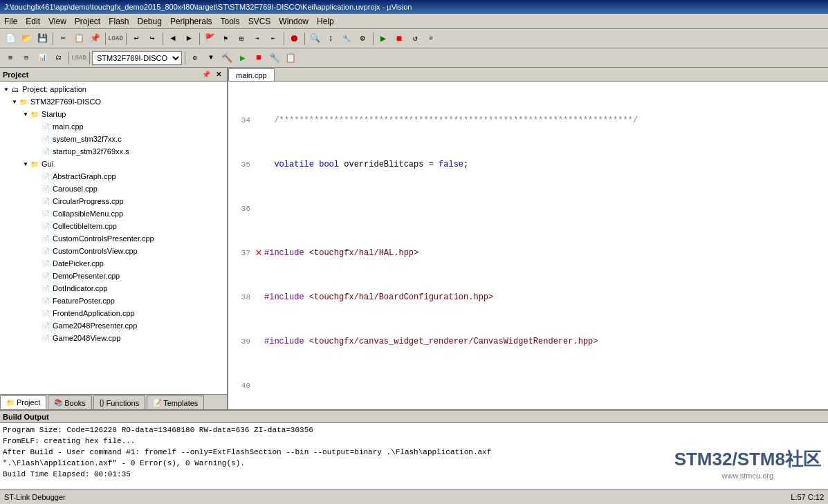  What do you see at coordinates (113, 288) in the screenshot?
I see `tree-dotindicator: 📄 DotIndicator.cpp` at bounding box center [113, 288].